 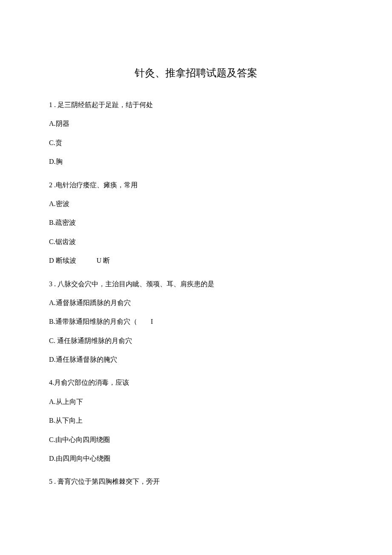 What do you see at coordinates (196, 134) in the screenshot?
I see `question-1: 1 . 足三阴经筋起于足趾，结于何处 A.阴器 C.贲 D.胸` at bounding box center [196, 134].